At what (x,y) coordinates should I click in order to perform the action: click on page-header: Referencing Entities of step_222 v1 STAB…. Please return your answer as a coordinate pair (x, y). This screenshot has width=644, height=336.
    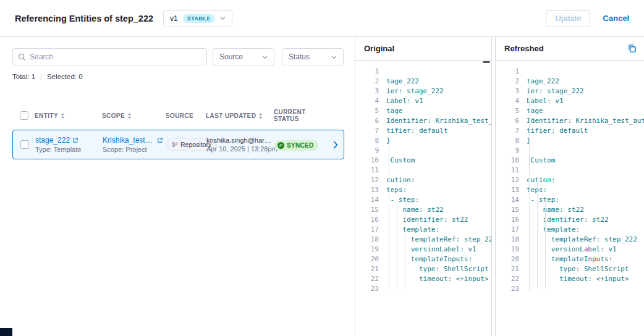
    Looking at the image, I should click on (322, 19).